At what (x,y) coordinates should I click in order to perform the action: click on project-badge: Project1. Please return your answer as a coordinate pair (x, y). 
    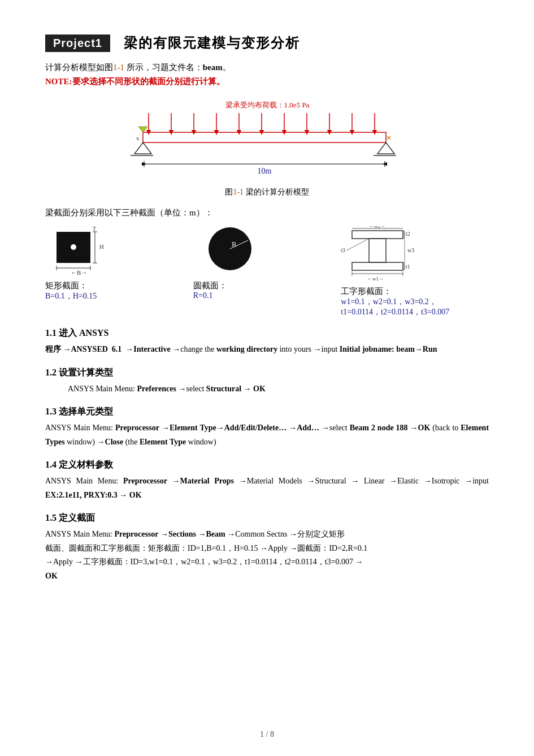
    Looking at the image, I should click on (78, 43).